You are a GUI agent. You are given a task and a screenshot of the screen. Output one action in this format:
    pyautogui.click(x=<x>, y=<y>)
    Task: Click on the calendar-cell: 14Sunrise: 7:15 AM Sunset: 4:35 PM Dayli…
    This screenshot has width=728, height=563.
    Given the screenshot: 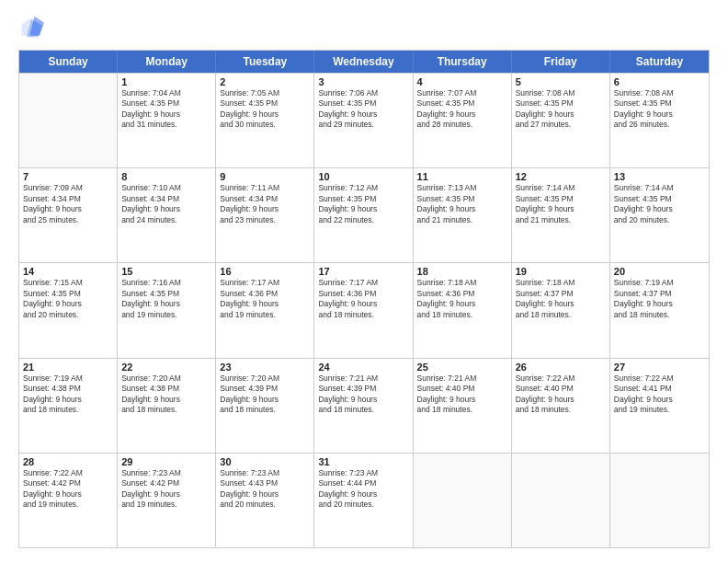 What is the action you would take?
    pyautogui.click(x=68, y=310)
    